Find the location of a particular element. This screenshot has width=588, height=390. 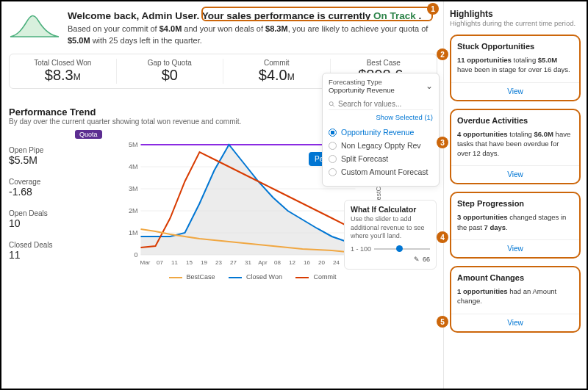

show-selected-link: Show Selected (1) is located at coordinates (381, 118).